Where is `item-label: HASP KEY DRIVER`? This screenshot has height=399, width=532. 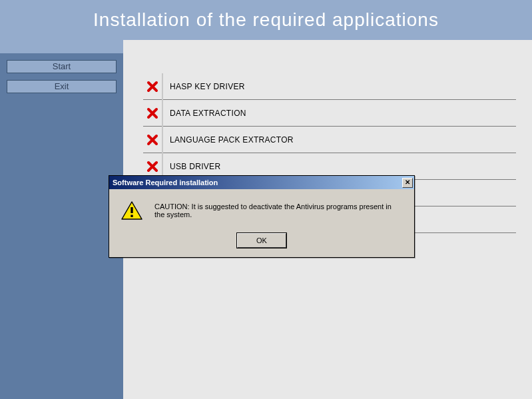 item-label: HASP KEY DRIVER is located at coordinates (204, 87).